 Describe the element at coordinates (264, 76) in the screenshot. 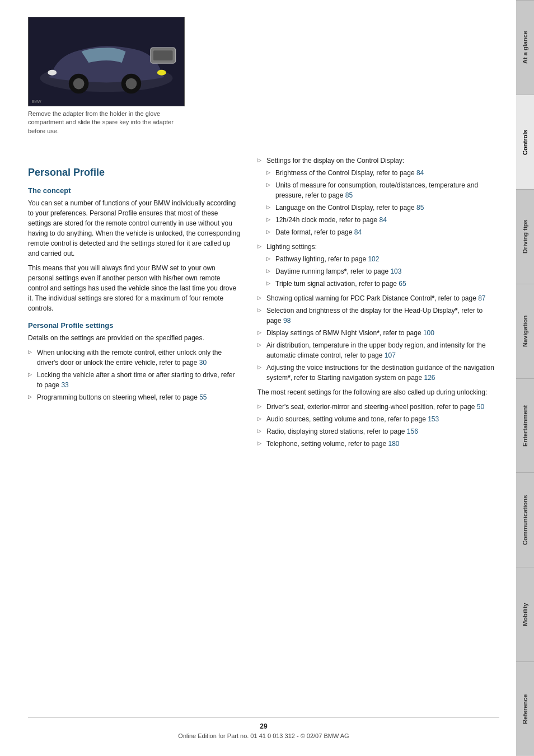

I see `image-area: BMW Remove the adapter from the holder i…` at that location.